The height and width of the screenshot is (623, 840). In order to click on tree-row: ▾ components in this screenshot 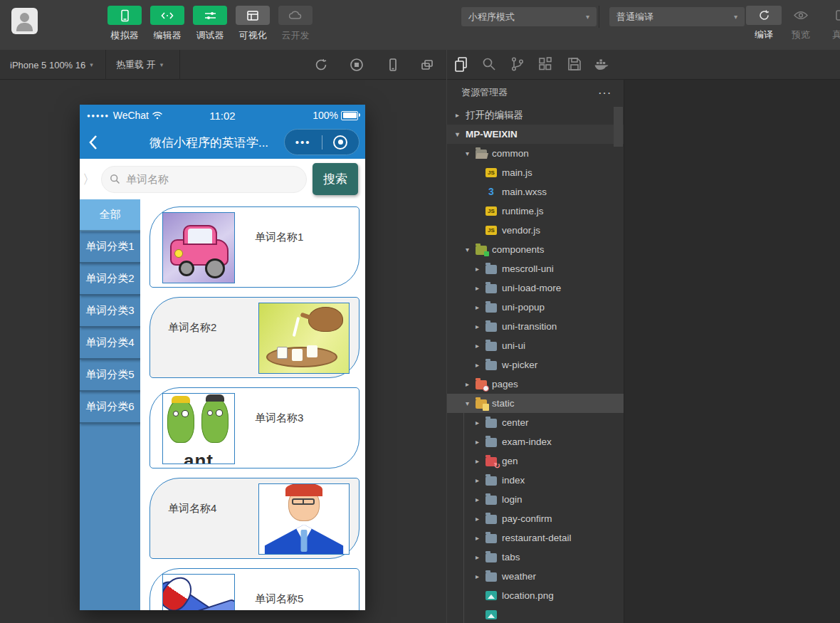, I will do `click(535, 249)`.